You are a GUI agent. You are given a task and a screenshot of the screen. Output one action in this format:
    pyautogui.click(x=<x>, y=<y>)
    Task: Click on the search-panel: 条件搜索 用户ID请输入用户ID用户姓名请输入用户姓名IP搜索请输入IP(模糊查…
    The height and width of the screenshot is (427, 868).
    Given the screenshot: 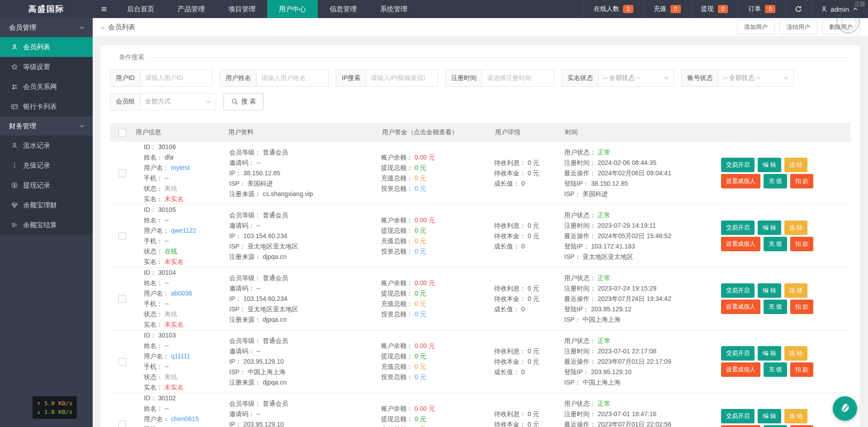 What is the action you would take?
    pyautogui.click(x=480, y=85)
    